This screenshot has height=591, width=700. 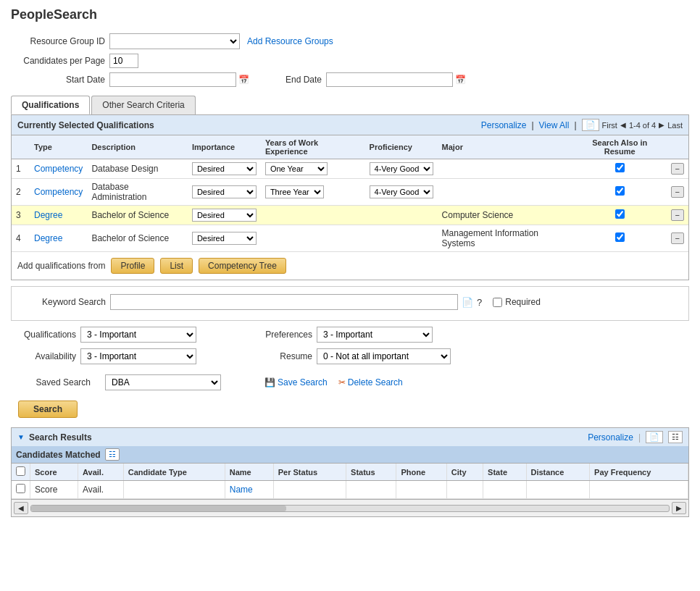 What do you see at coordinates (107, 335) in the screenshot?
I see `qualifications-criteria: Qualifications 3 - Important 0 - Not at …` at bounding box center [107, 335].